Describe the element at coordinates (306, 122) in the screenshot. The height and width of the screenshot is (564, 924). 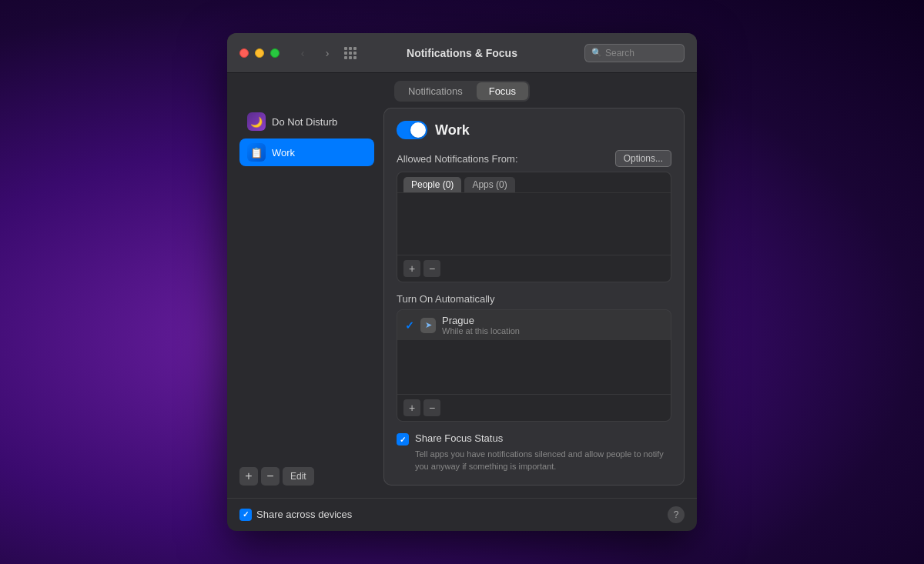
I see `sidebar-item-do-not-disturb: 🌙 Do Not Disturb` at that location.